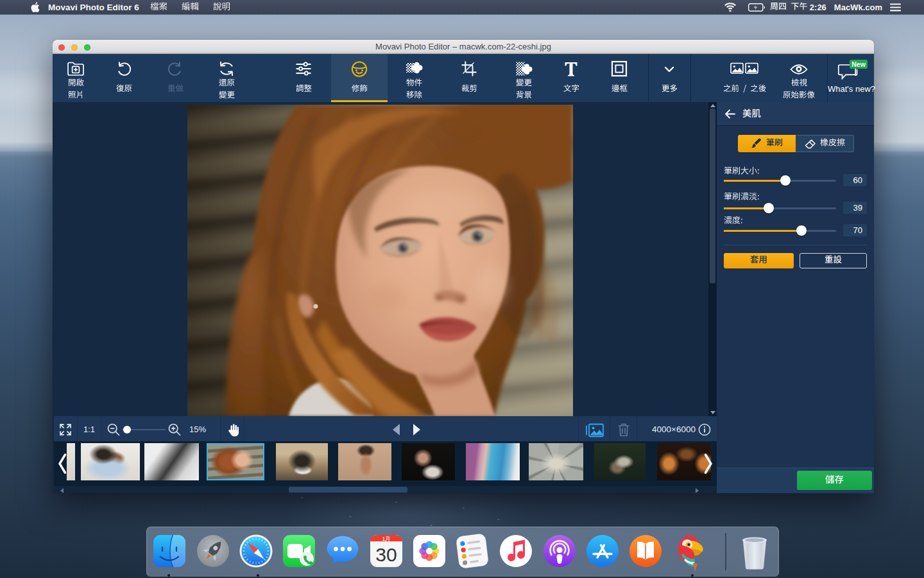  I want to click on svg-text: 1月, so click(386, 539).